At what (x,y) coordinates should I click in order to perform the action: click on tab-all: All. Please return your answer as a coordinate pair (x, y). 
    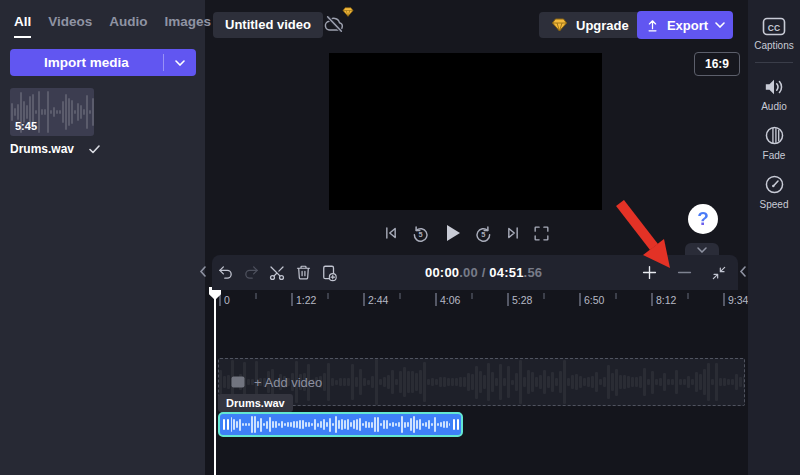
    Looking at the image, I should click on (22, 26).